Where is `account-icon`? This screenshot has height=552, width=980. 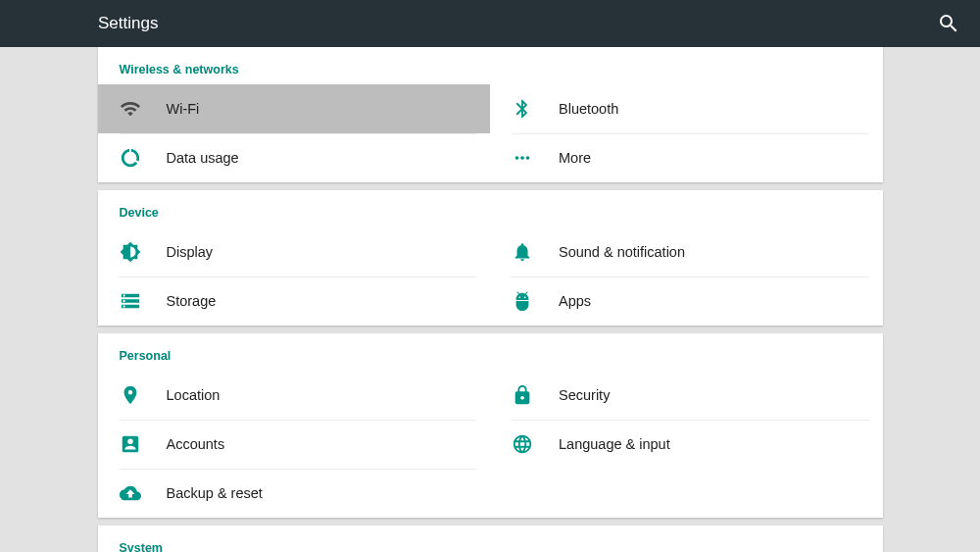 account-icon is located at coordinates (130, 444).